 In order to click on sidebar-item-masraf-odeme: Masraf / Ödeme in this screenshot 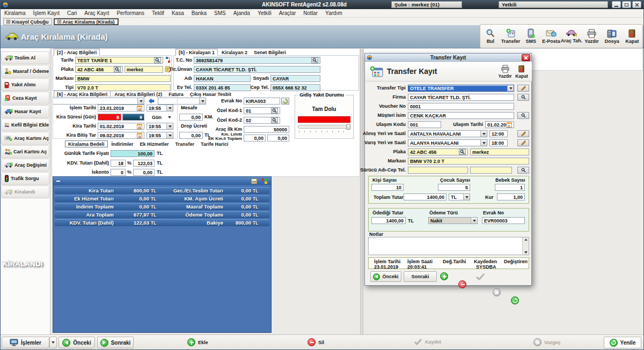, I will do `click(25, 71)`.